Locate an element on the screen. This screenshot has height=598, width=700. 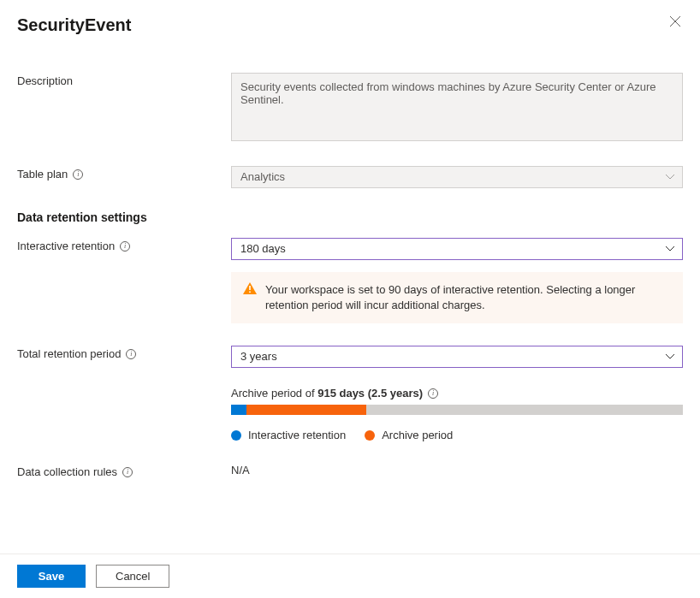
table-plan-select: Analytics is located at coordinates (457, 177).